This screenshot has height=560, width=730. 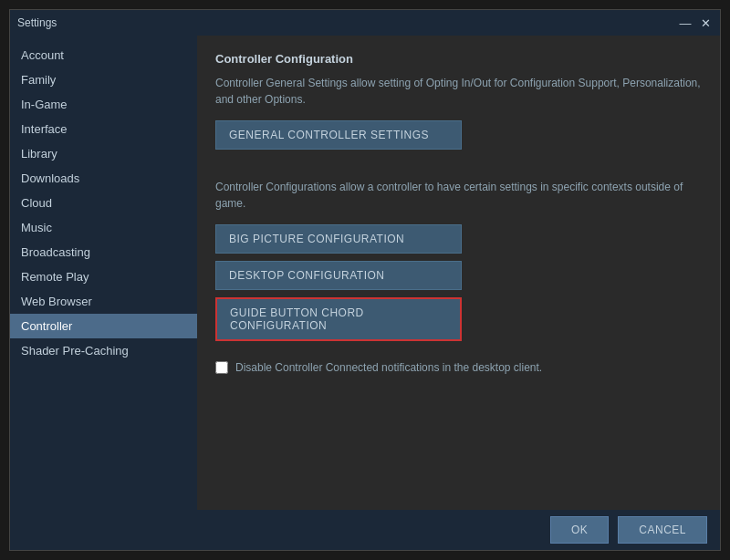 I want to click on sidebar-item-ingame: In-Game, so click(x=104, y=104).